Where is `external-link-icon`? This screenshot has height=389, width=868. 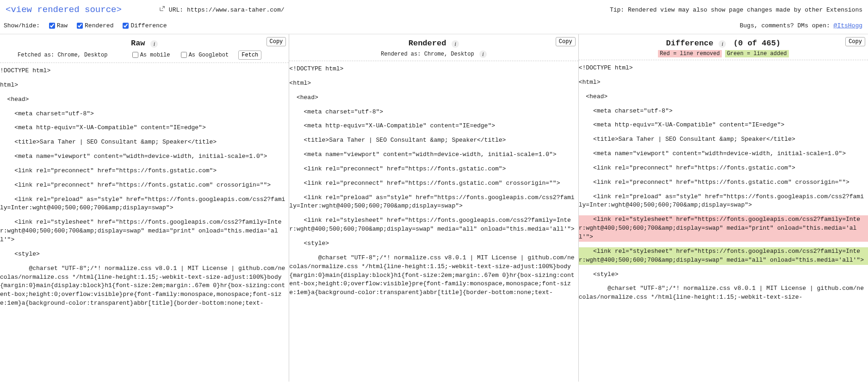 external-link-icon is located at coordinates (162, 10).